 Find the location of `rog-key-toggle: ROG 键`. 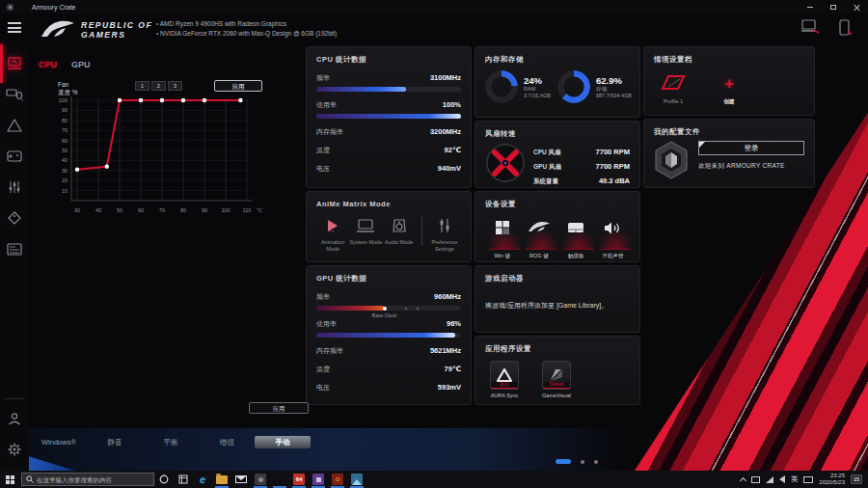

rog-key-toggle: ROG 键 is located at coordinates (538, 237).